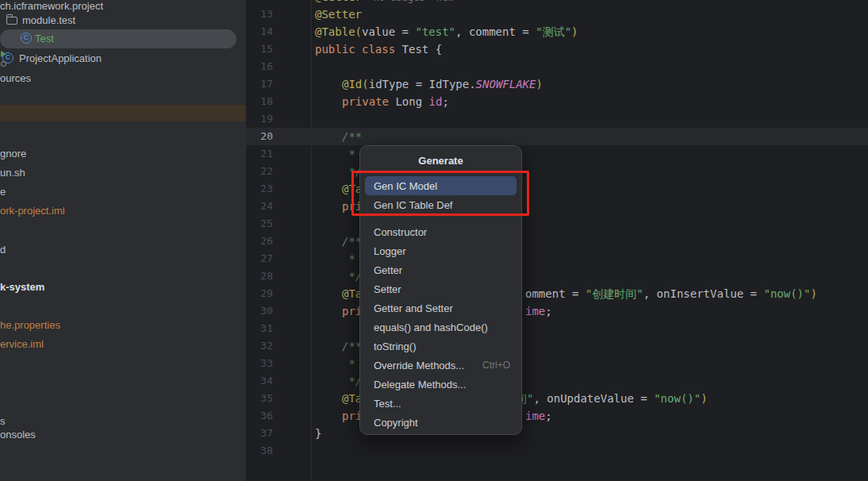 The image size is (868, 481). What do you see at coordinates (368, 102) in the screenshot?
I see `code-token: private` at bounding box center [368, 102].